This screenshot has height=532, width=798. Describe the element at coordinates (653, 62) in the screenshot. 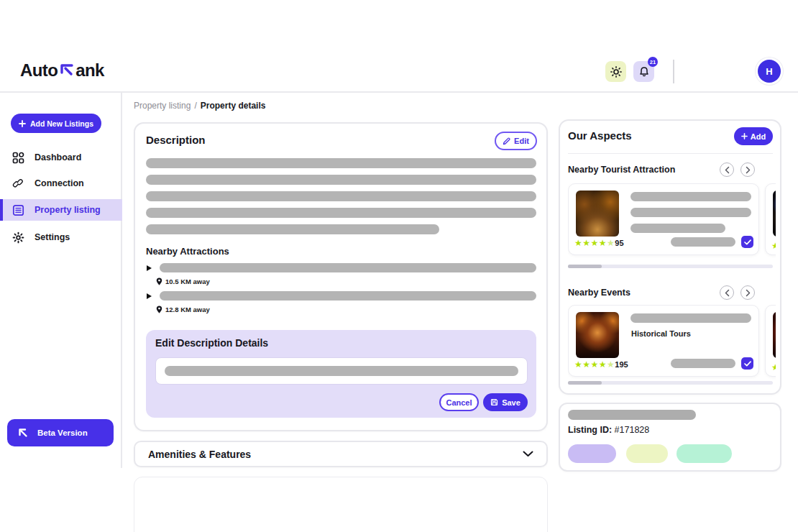

I see `notification-count-badge: 21` at that location.